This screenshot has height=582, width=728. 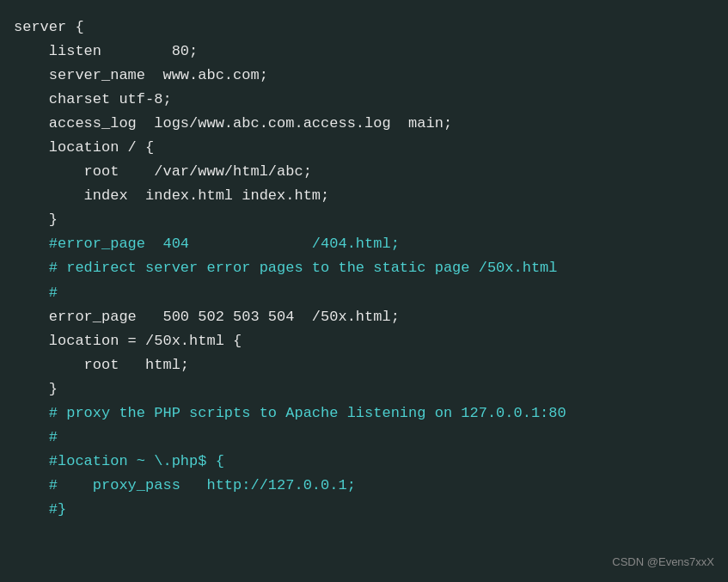 What do you see at coordinates (363, 317) in the screenshot?
I see `code-line: error_page 500 502 503 504 /50x.html;` at bounding box center [363, 317].